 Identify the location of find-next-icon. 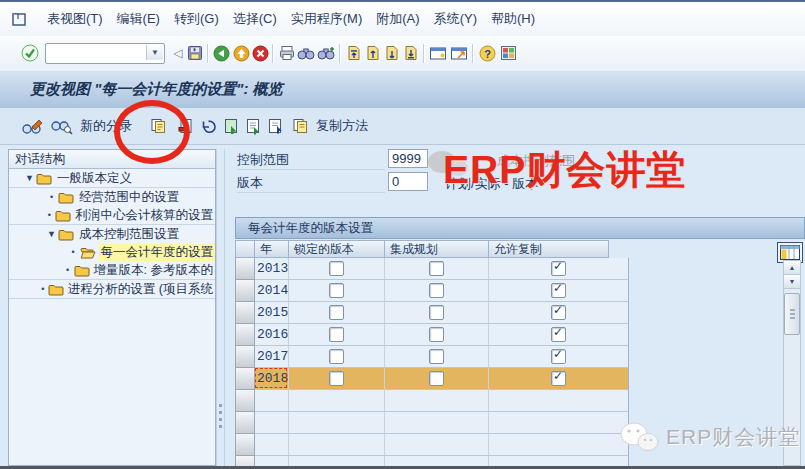
(326, 53).